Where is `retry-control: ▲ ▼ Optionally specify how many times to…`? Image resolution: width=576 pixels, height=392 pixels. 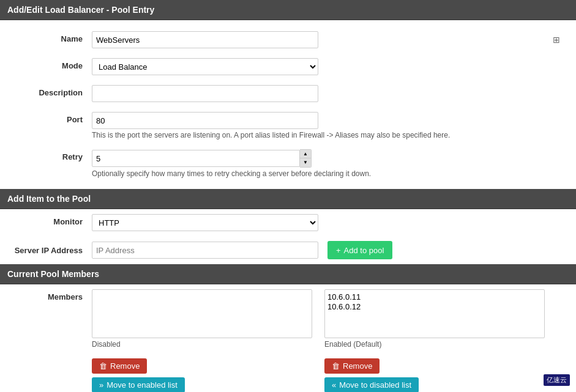
retry-control: ▲ ▼ Optionally specify how many times to… is located at coordinates (328, 164).